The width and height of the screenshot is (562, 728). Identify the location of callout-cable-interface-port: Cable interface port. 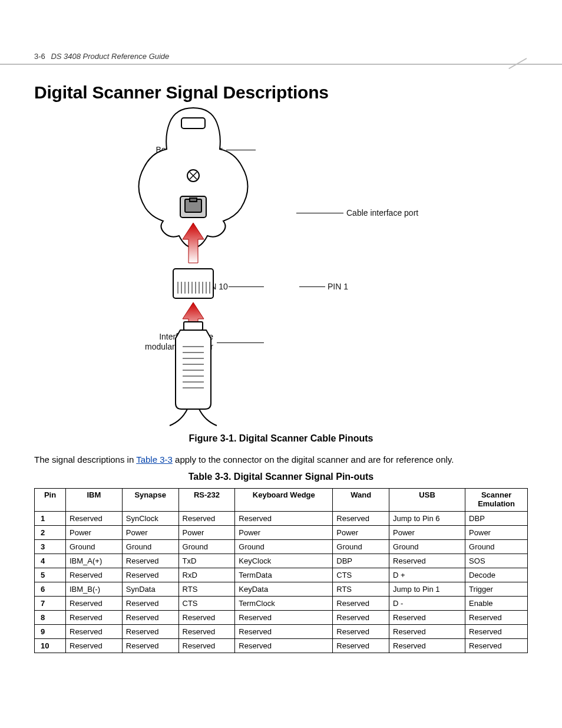
(382, 213).